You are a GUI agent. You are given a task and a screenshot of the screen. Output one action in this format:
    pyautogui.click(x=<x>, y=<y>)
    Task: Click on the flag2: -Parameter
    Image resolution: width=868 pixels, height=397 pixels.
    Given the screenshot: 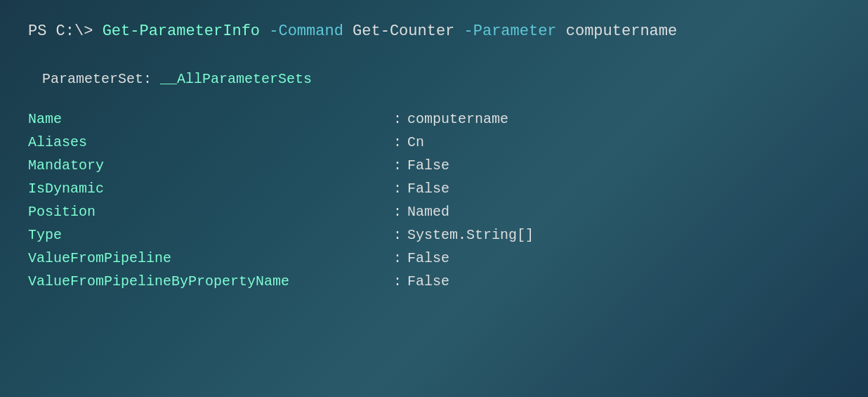 What is the action you would take?
    pyautogui.click(x=511, y=31)
    